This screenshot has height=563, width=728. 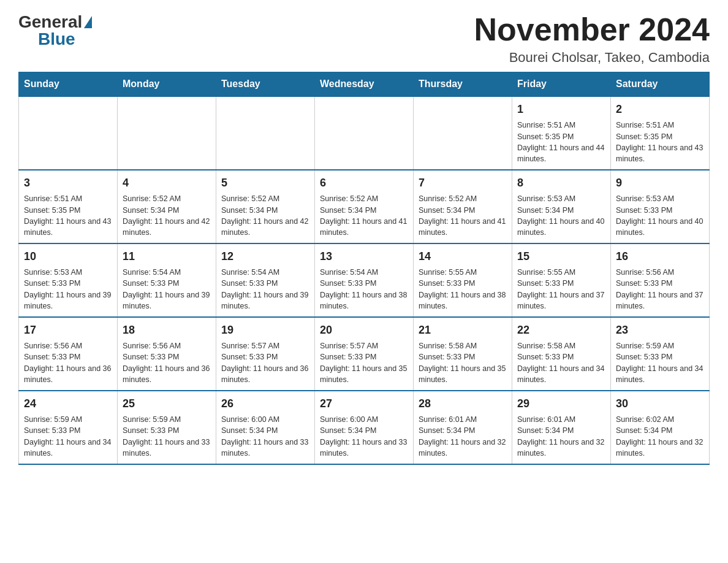 I want to click on calendar-day-cell: 21Sunrise: 5:58 AMSunset: 5:33 PMDayligh…, so click(x=463, y=354).